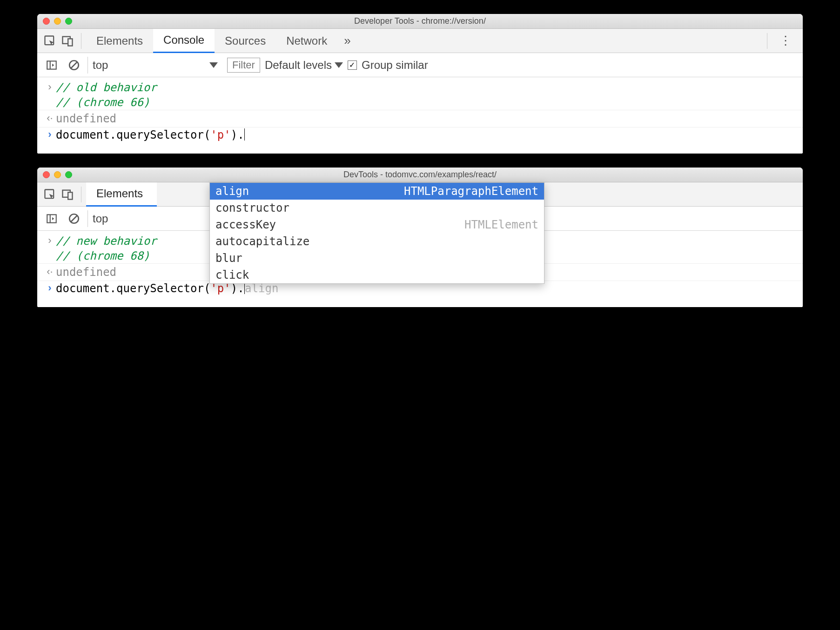 The width and height of the screenshot is (840, 630). What do you see at coordinates (150, 135) in the screenshot?
I see `console-input: document.querySelector('p').` at bounding box center [150, 135].